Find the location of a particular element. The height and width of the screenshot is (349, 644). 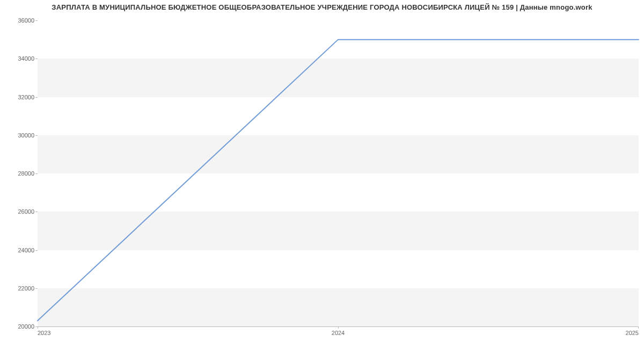

chart-title: ЗАРПЛАТА В МУНИЦИПАЛЬНОЕ БЮДЖЕТНОЕ ОБЩЕО… is located at coordinates (322, 8).